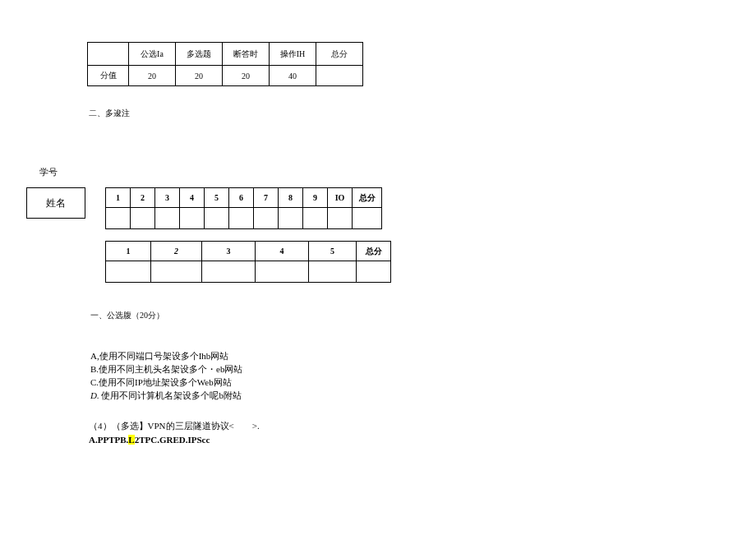 The image size is (756, 535). I want to click on options-block: A,使用不同端口号架设多个Ihb网站 B.使用不同主机头名架设多个・eb网站 C…, so click(166, 376).